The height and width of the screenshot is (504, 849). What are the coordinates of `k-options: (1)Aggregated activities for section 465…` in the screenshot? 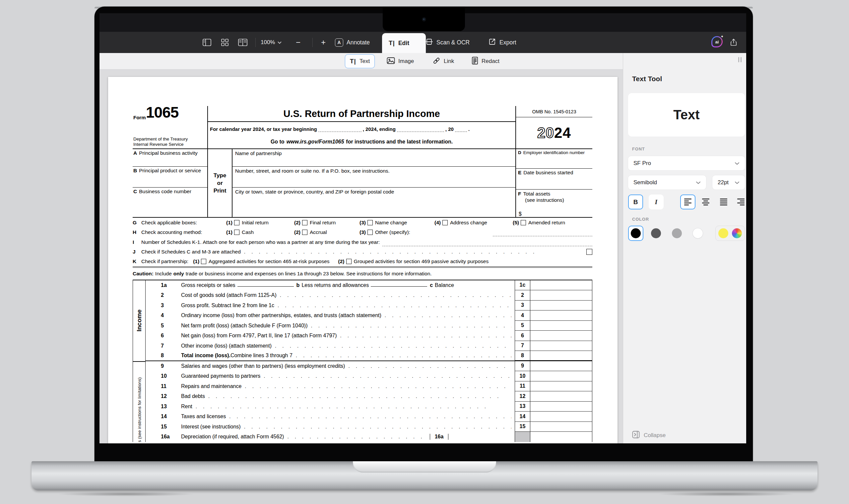 It's located at (393, 262).